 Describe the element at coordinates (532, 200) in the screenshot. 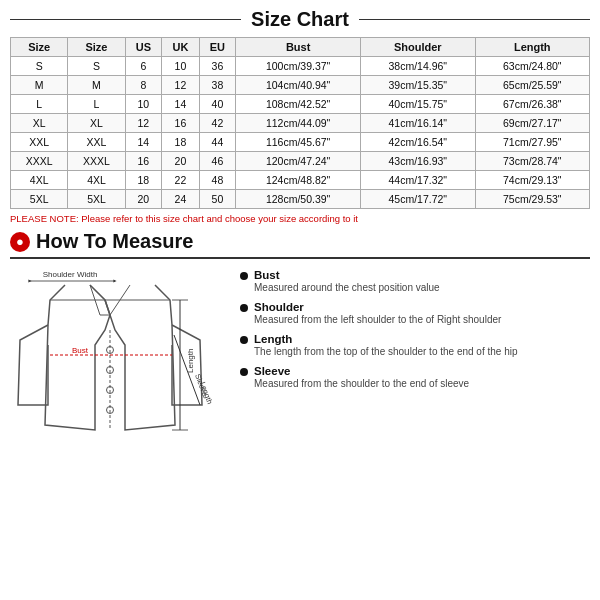

I see `table-cell: 75cm/29.53"` at that location.